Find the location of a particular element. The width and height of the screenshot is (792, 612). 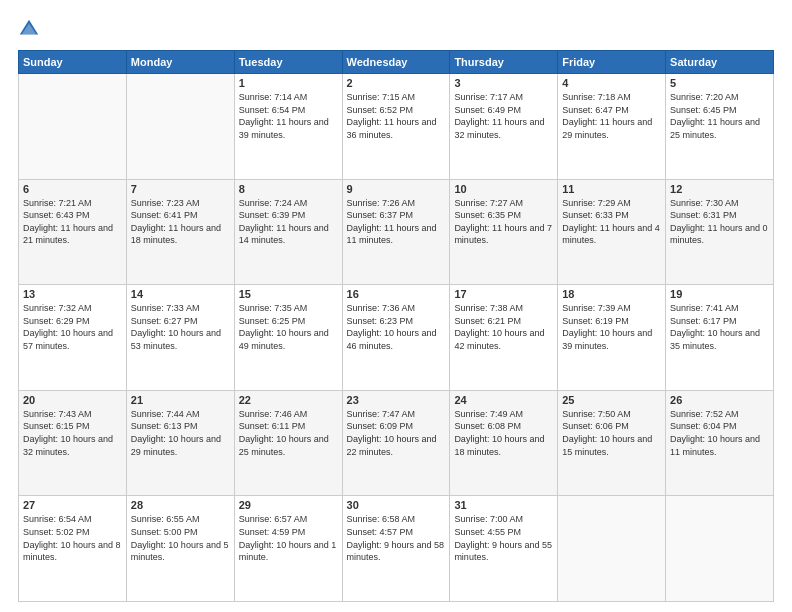

day-number: 27 is located at coordinates (72, 505).